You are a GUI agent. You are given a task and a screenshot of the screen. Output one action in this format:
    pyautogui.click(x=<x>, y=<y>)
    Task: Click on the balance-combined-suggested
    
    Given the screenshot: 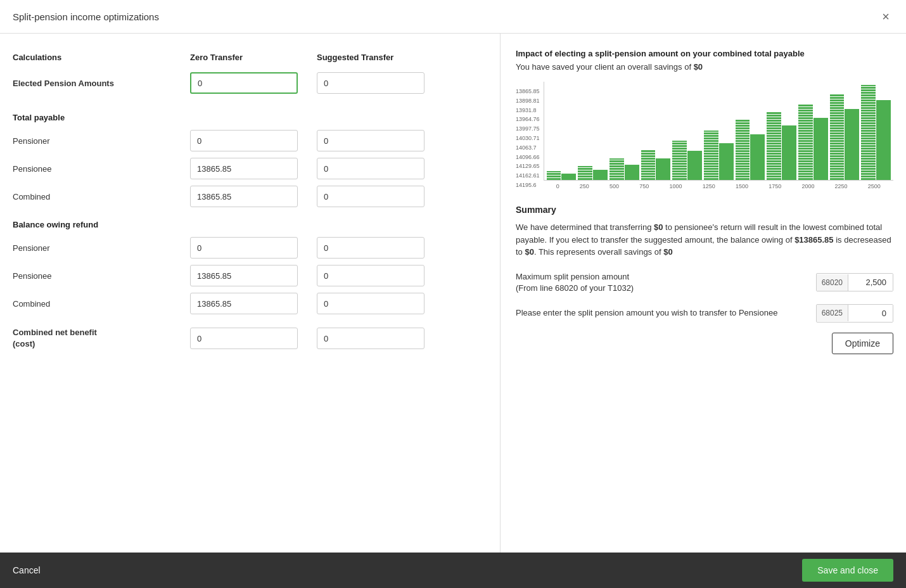 What is the action you would take?
    pyautogui.click(x=371, y=304)
    